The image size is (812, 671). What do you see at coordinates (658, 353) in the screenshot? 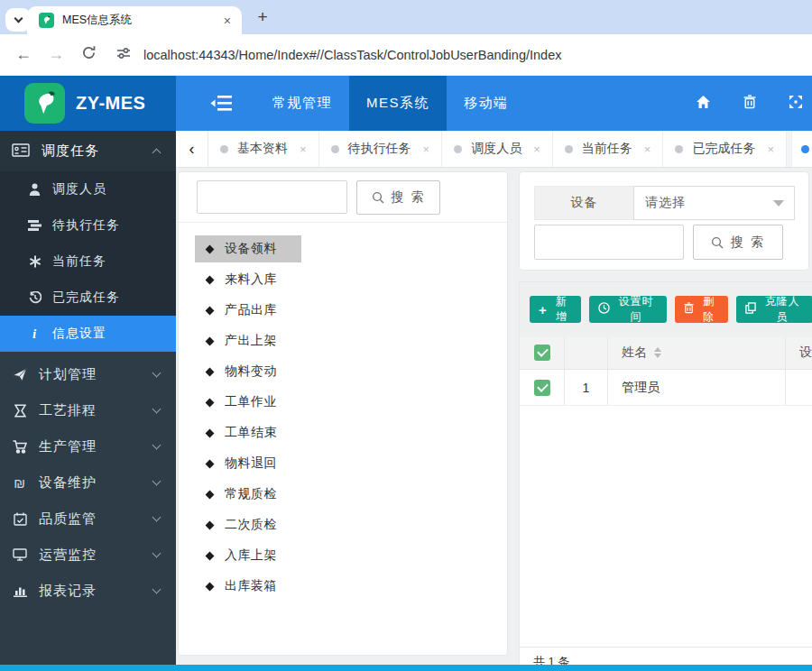
I see `sort-icon` at bounding box center [658, 353].